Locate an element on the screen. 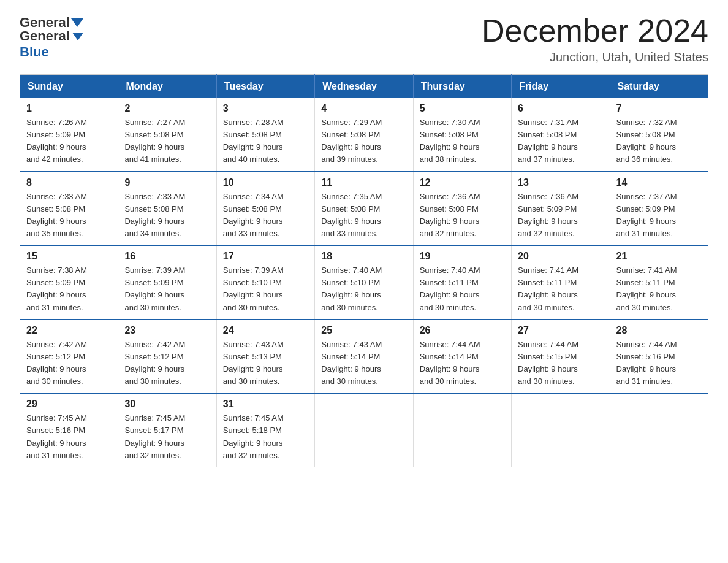 The image size is (728, 563). day-number: 14 is located at coordinates (659, 183).